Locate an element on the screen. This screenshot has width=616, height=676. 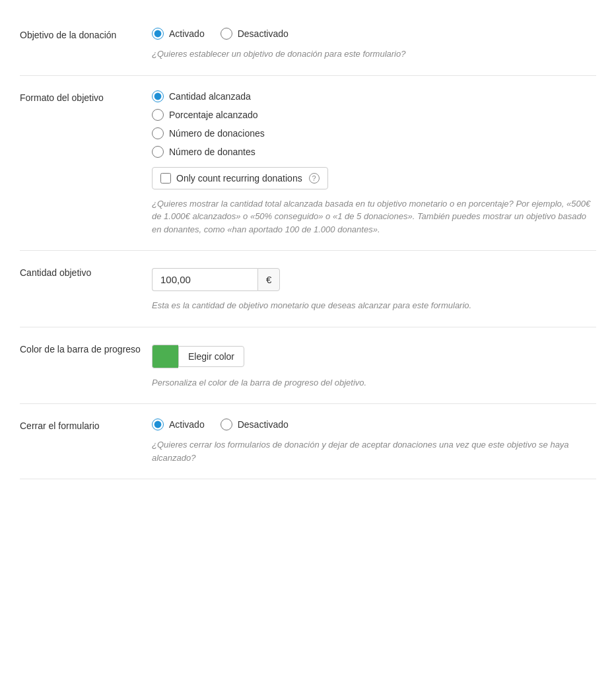
label-color-barra: Color de la barra de progreso is located at coordinates (86, 349).